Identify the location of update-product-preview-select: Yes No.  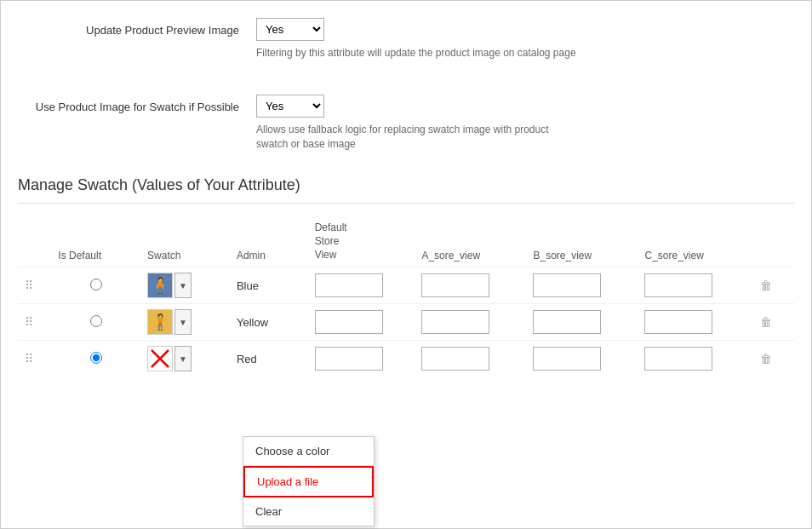
(290, 29).